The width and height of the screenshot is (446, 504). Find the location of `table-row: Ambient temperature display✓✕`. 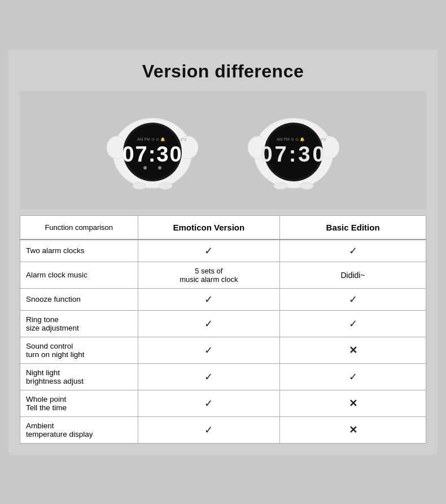

table-row: Ambient temperature display✓✕ is located at coordinates (224, 429).